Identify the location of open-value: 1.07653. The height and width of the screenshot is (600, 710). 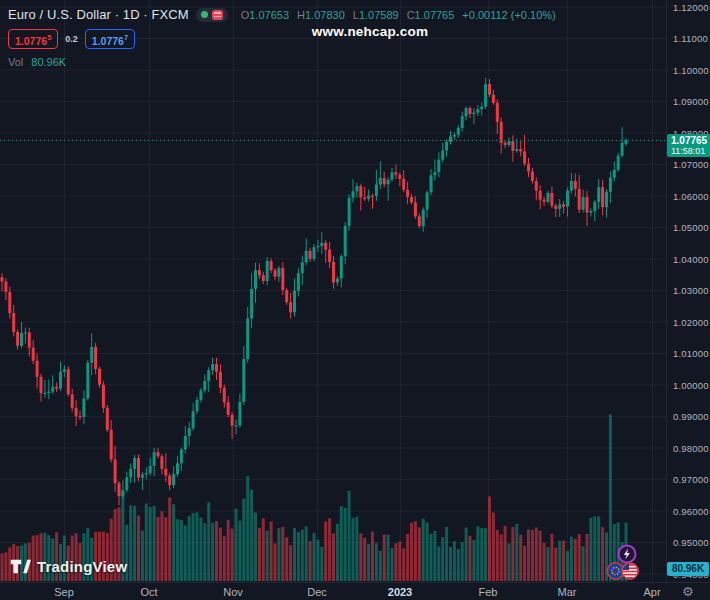
(269, 15).